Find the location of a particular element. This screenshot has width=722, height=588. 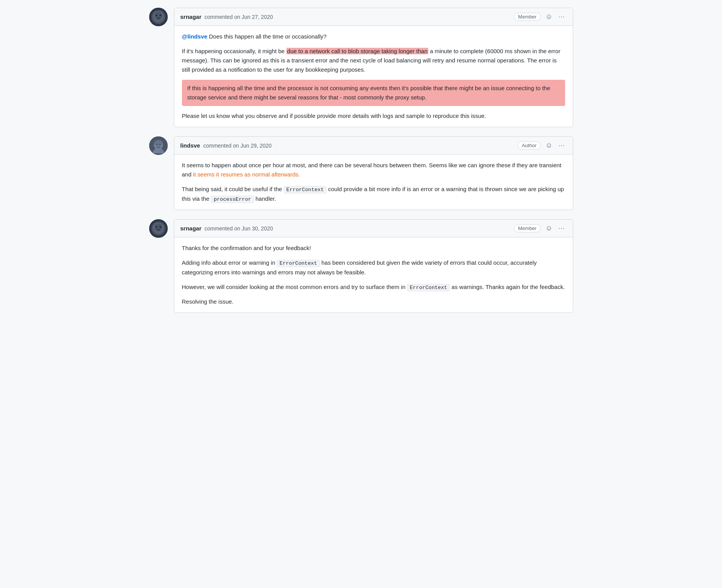

comment-body: It seems to happen about once per hour a… is located at coordinates (374, 182).